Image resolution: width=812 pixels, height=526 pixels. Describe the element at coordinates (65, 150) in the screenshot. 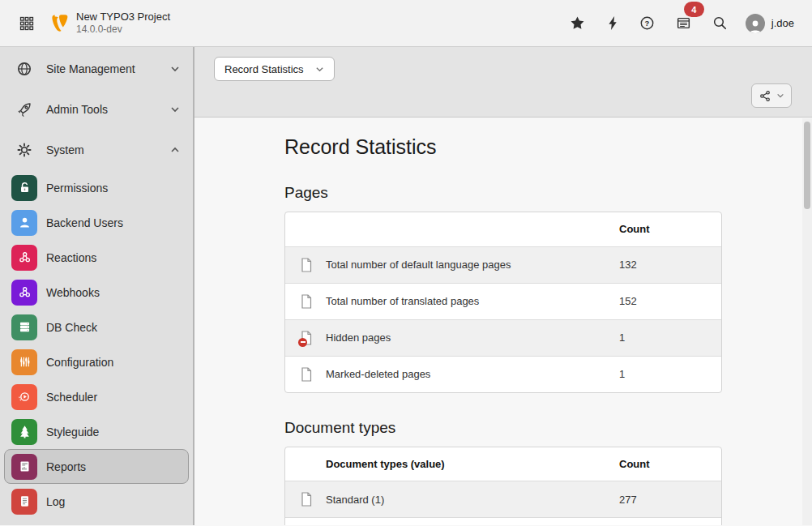

I see `section-label: System` at that location.